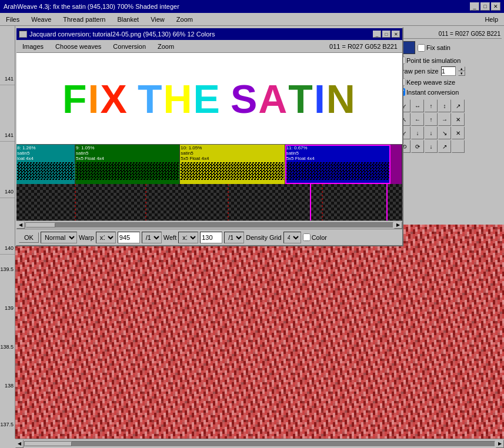 The image size is (504, 448). Describe the element at coordinates (449, 71) in the screenshot. I see `pen-size-row: Draw pen size ▲ ▼` at that location.